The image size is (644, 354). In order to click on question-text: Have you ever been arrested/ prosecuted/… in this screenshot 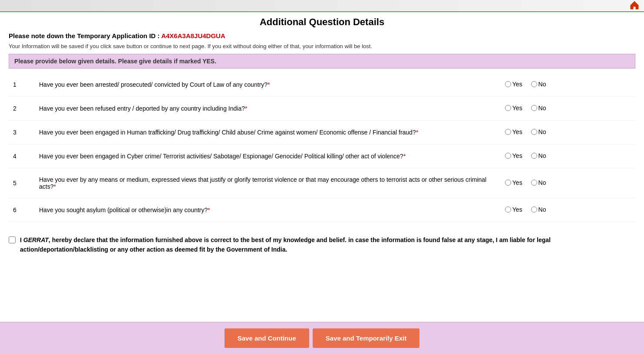, I will do `click(266, 85)`.